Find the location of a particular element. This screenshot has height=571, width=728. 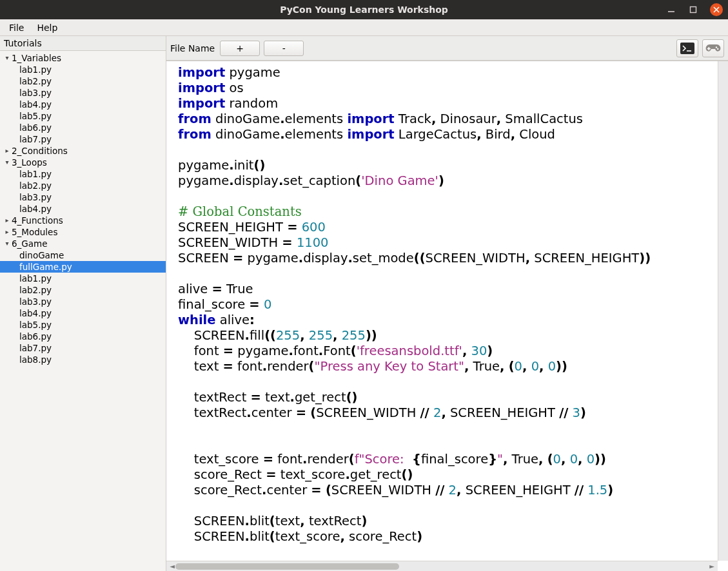

tree-folder: ▾6_Game is located at coordinates (83, 244).